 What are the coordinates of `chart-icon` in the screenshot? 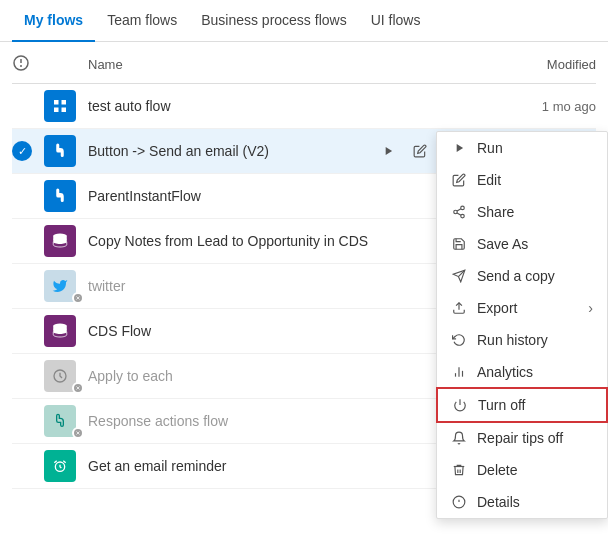 It's located at (459, 372).